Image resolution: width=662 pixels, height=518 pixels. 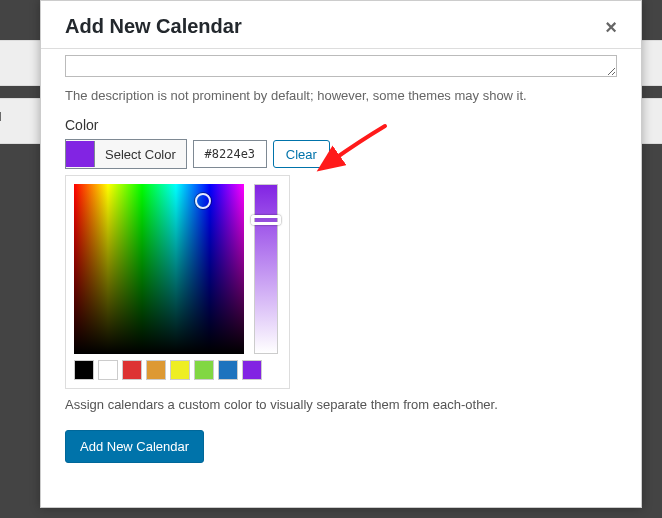 I want to click on hue-slider, so click(x=266, y=269).